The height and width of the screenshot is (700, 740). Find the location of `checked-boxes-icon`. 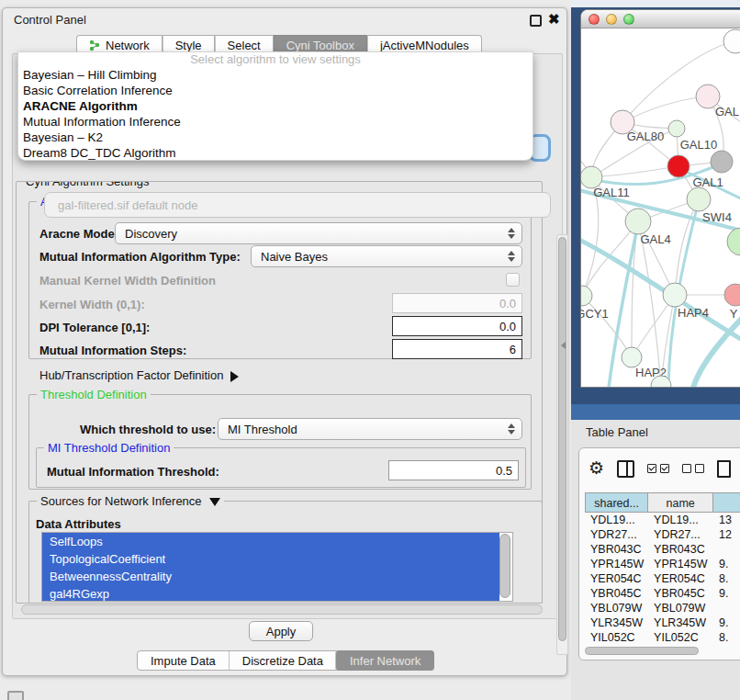

checked-boxes-icon is located at coordinates (658, 469).